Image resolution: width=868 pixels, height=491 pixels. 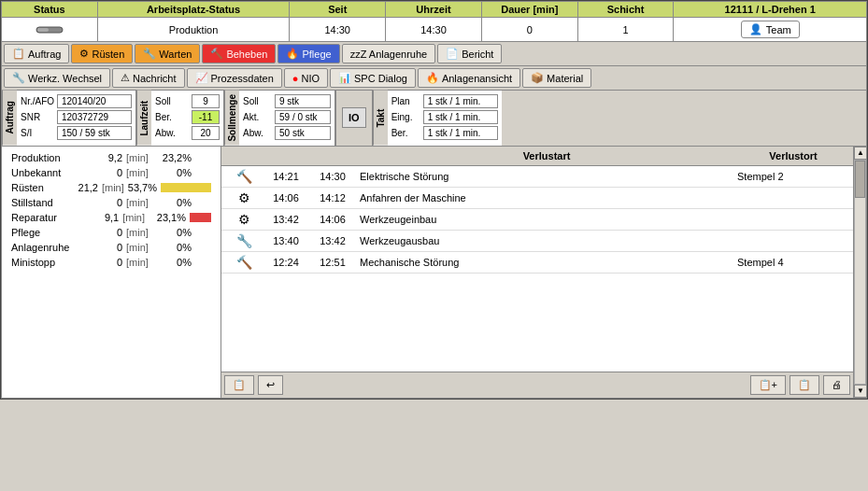 I want to click on loss-row-2: ⚙ 13:42 14:06 Werkzeugeinbau, so click(x=537, y=220).